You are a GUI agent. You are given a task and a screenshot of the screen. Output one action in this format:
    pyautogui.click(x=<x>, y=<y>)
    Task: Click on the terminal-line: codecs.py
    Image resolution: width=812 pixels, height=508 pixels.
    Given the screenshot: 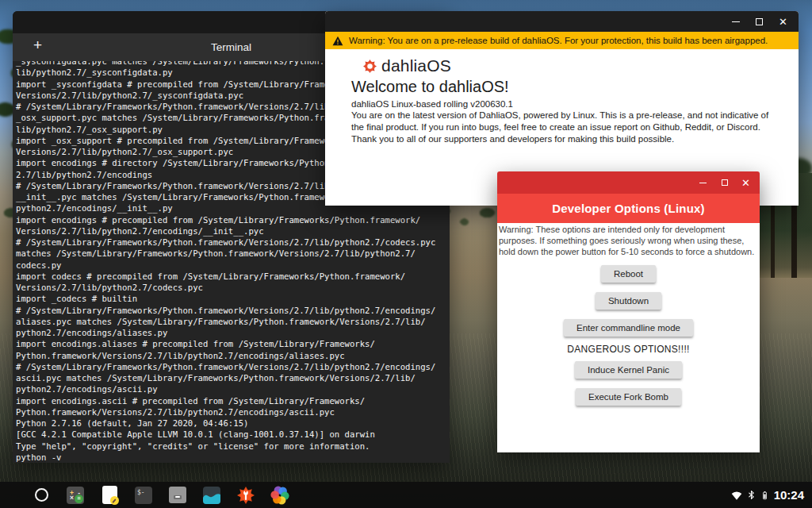 What is the action you would take?
    pyautogui.click(x=233, y=265)
    